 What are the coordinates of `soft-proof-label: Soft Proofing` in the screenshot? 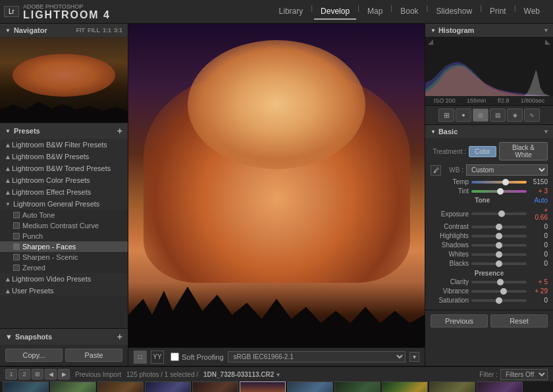 It's located at (203, 357).